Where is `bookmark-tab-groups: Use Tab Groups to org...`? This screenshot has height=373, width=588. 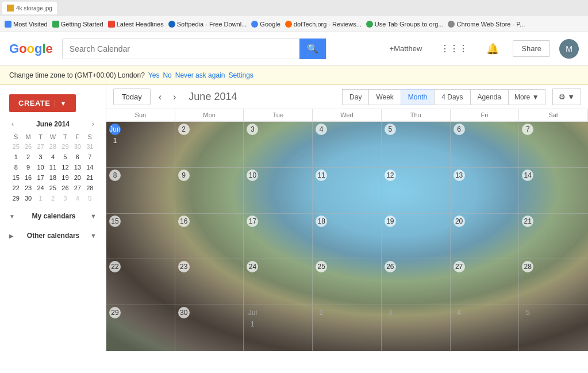 bookmark-tab-groups: Use Tab Groups to org... is located at coordinates (405, 24).